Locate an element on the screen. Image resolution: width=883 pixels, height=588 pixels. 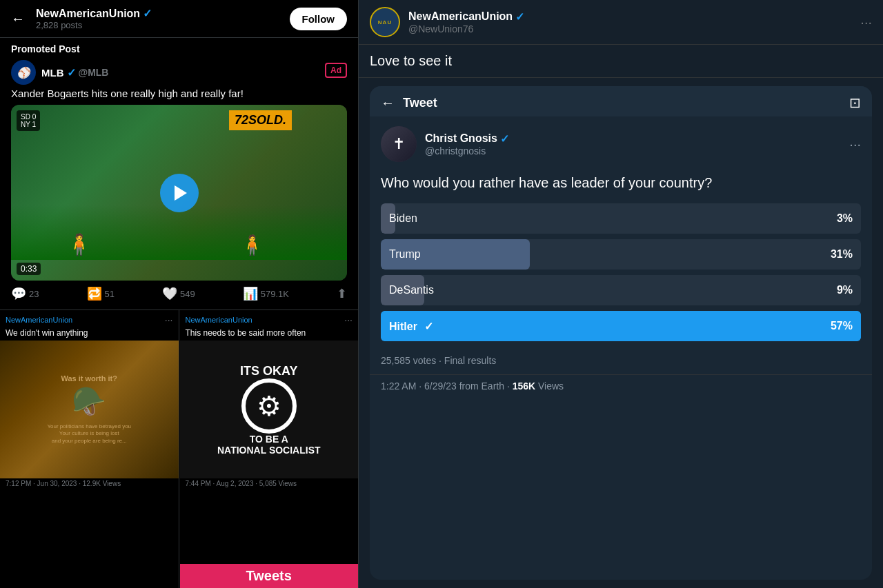
national-socialist-text: National Socialist is located at coordinates (269, 450).